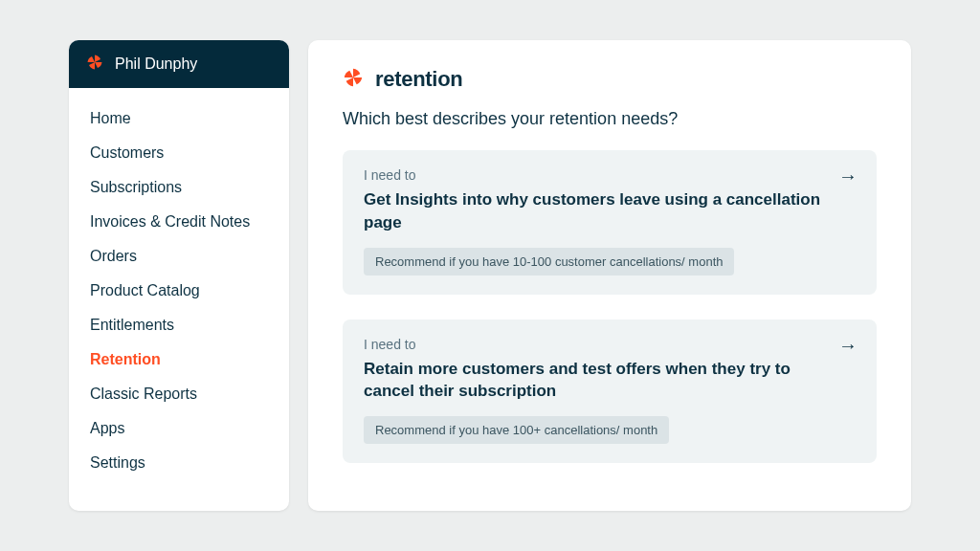 This screenshot has height=551, width=980. I want to click on sidebar-item-settings: Settings, so click(179, 463).